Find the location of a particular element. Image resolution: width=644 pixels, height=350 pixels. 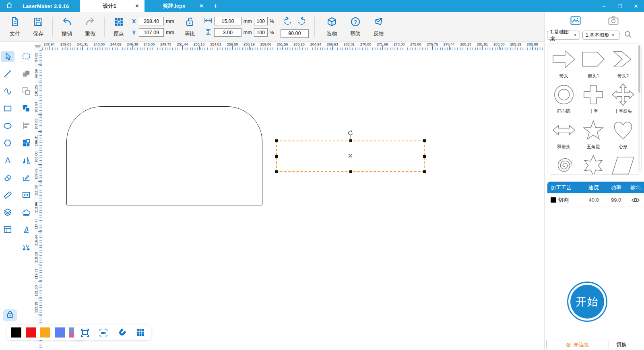

tab-design1: 设计1 ✕ is located at coordinates (112, 6).